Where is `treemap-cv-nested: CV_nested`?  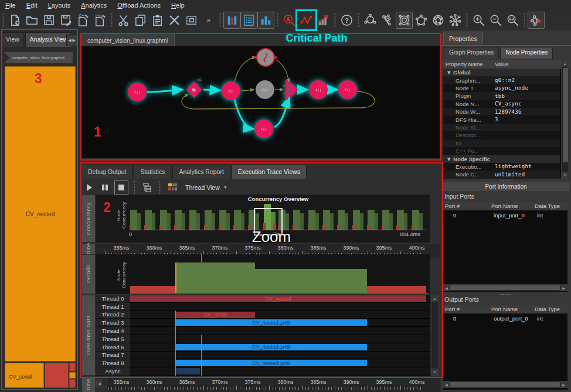 treemap-cv-nested: CV_nested is located at coordinates (40, 214).